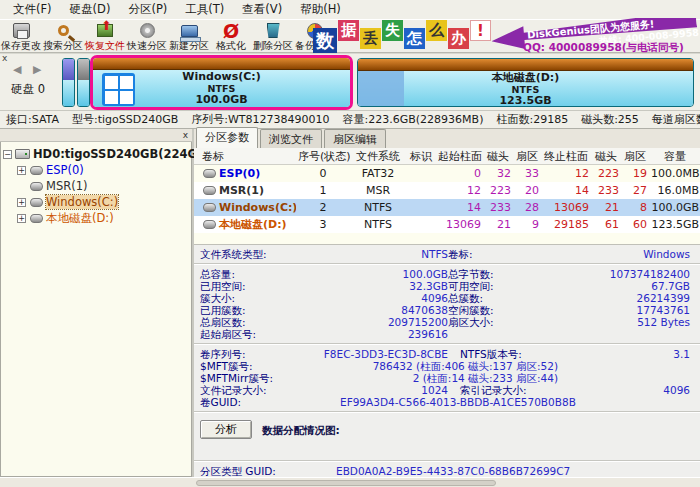 This screenshot has width=700, height=487. I want to click on disk-info-cylinders: 柱面数:29185, so click(532, 120).